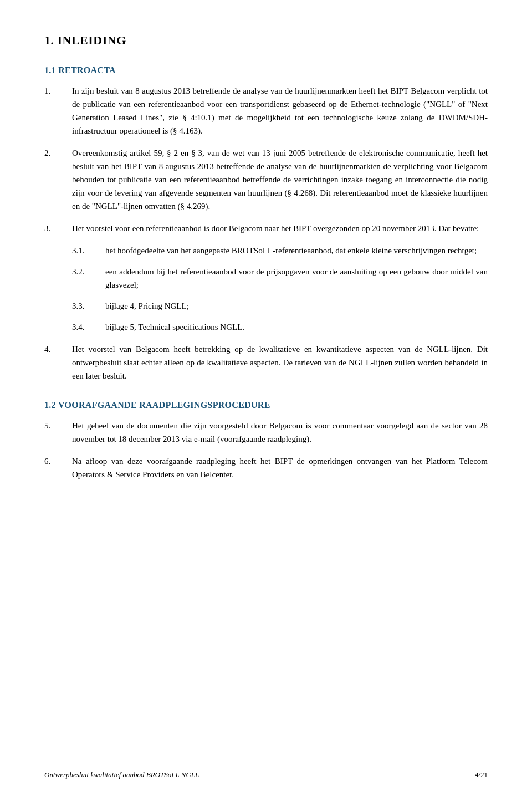 This screenshot has height=796, width=532. What do you see at coordinates (58, 432) in the screenshot?
I see `item-number-5: 5.` at bounding box center [58, 432].